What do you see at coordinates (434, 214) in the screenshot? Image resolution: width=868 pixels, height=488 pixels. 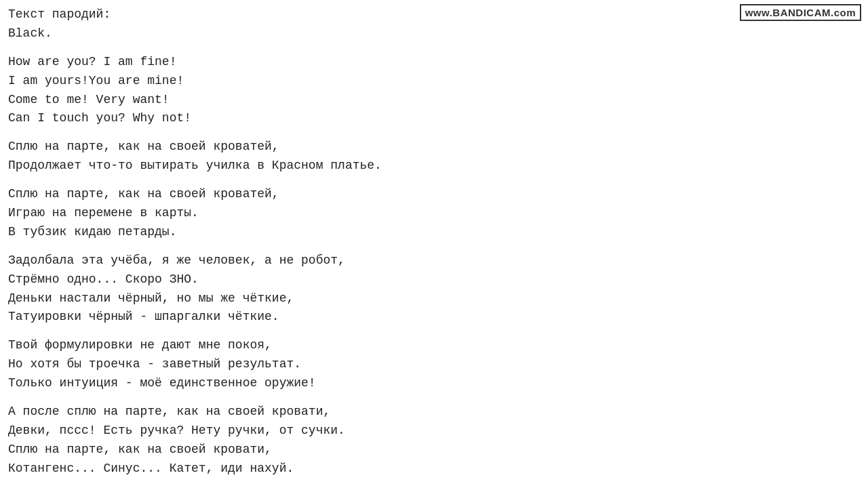 I see `text-line: Играю на перемене в карты.` at bounding box center [434, 214].